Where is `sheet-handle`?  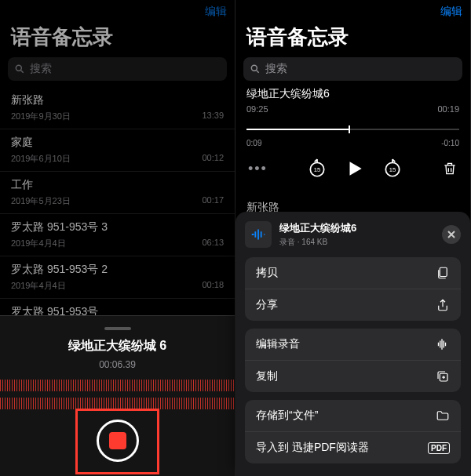 sheet-handle is located at coordinates (118, 329).